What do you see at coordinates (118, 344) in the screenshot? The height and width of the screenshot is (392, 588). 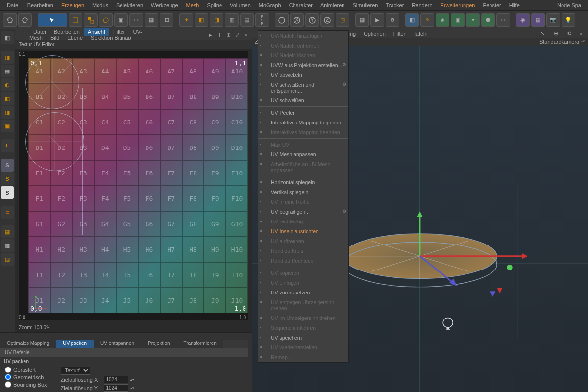 I see `btab-2: UV entspannen` at bounding box center [118, 344].